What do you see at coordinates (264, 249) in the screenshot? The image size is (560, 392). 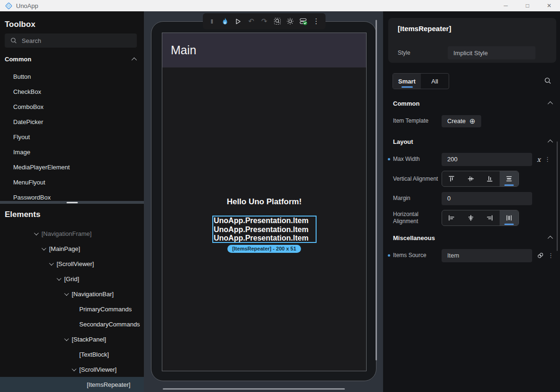 I see `selection-badge-label: [ItemsRepeater] - 200 x 51` at bounding box center [264, 249].